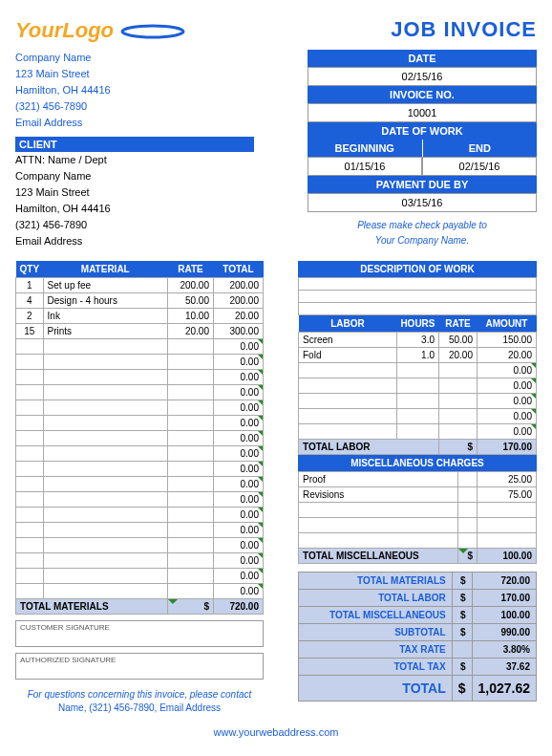 The image size is (552, 756). I want to click on sum-taxrate-value: 3.80%, so click(504, 650).